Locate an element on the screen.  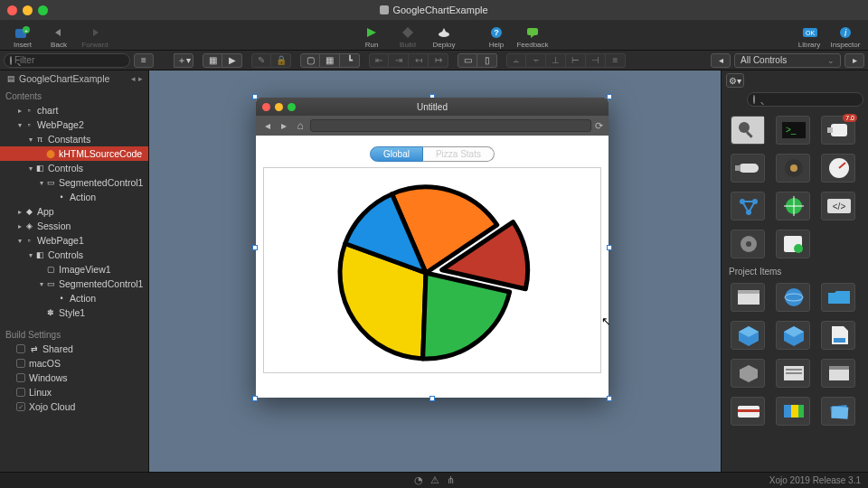
status-rss-icon: ⋔ is located at coordinates (450, 481).